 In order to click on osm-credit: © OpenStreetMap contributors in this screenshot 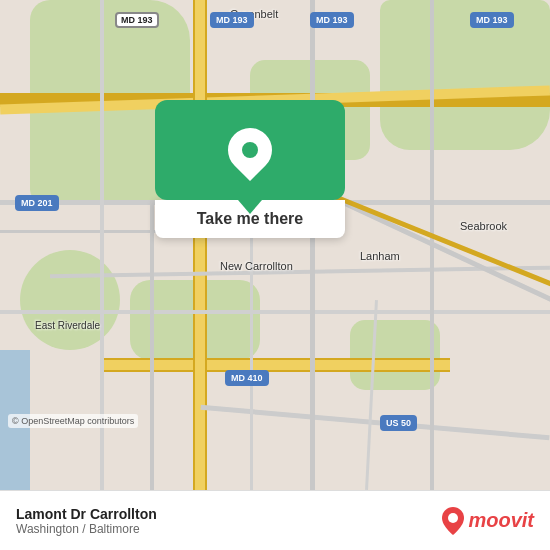, I will do `click(73, 421)`.